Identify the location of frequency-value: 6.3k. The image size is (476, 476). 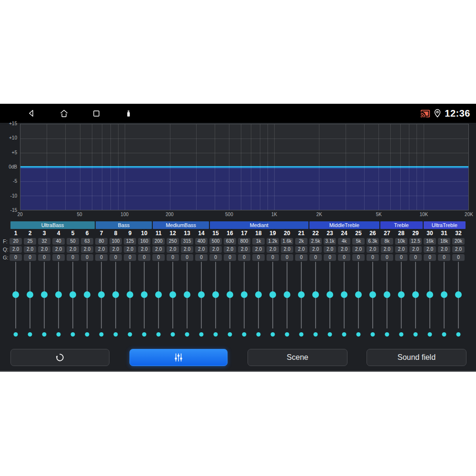
(373, 241).